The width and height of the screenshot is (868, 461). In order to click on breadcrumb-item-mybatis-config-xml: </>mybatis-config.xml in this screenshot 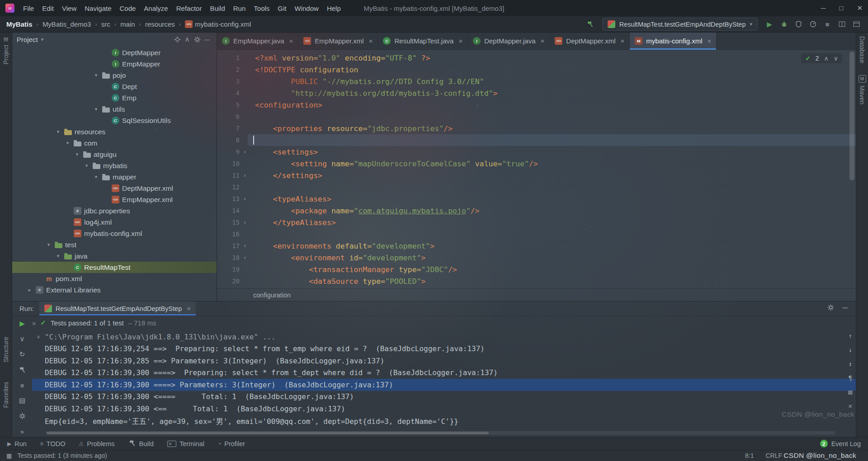, I will do `click(218, 24)`.